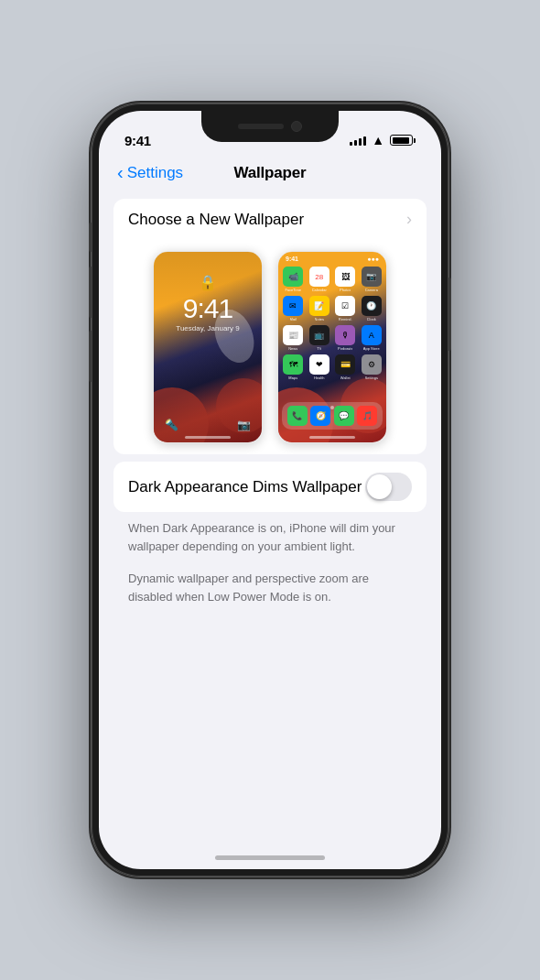  What do you see at coordinates (332, 416) in the screenshot?
I see `app-dock: 📞 🧭 💬 🎵` at bounding box center [332, 416].